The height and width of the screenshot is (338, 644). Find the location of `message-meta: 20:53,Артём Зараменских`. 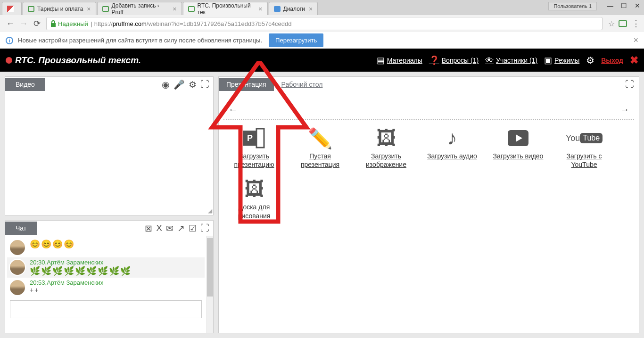

message-meta: 20:53,Артём Зараменских is located at coordinates (116, 283).